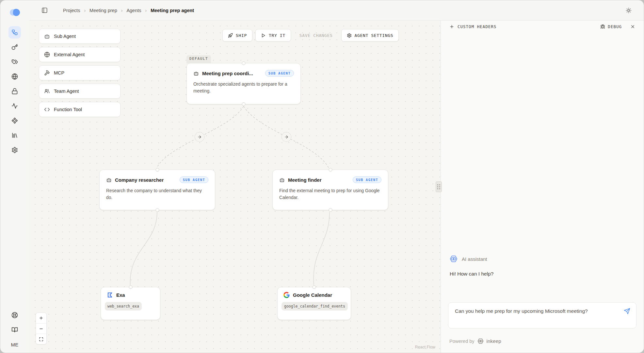 This screenshot has height=353, width=644. Describe the element at coordinates (330, 190) in the screenshot. I see `node-meeting-finder: Meeting finder SUB AGENT Find the extern…` at that location.